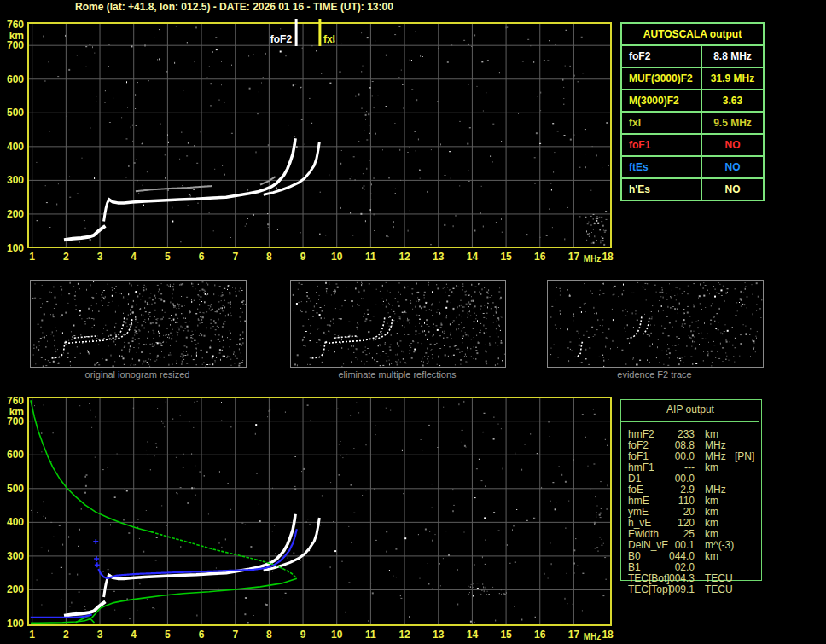  I want to click on autoscala-param-value: 8.8 MHz, so click(732, 56).